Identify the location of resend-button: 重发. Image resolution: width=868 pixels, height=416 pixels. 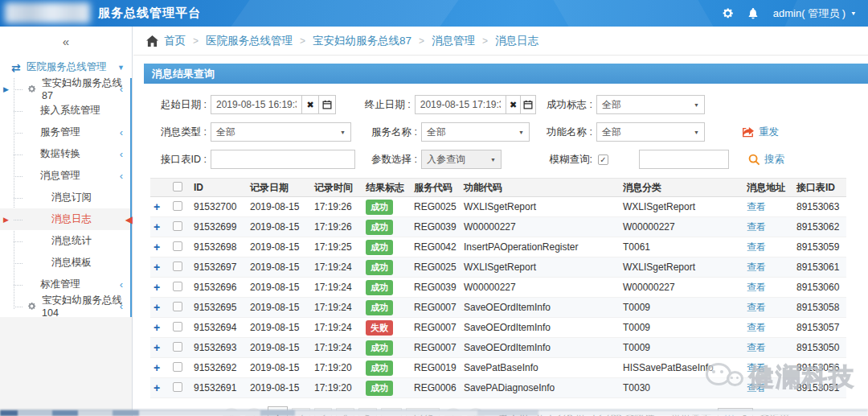
(760, 132).